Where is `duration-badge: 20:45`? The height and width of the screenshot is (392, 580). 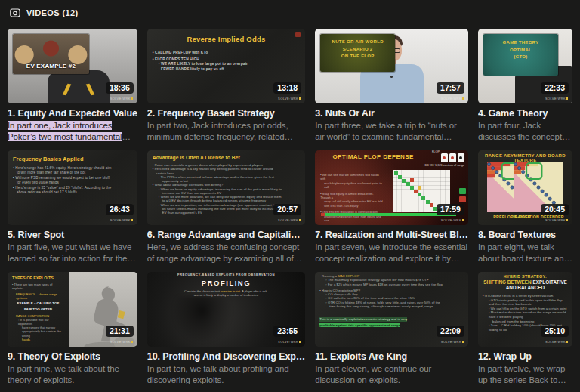 duration-badge: 20:45 is located at coordinates (554, 210).